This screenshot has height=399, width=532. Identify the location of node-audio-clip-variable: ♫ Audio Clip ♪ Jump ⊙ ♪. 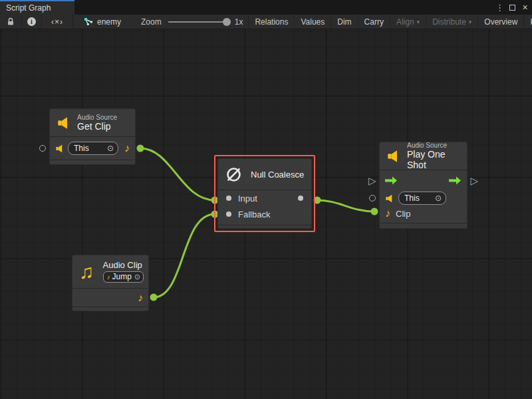
(110, 283).